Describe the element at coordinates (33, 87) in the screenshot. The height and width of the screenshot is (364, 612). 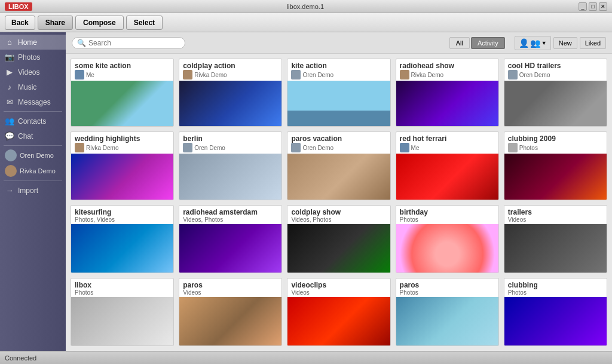
I see `sidebar-item-music: ♪ Music` at that location.